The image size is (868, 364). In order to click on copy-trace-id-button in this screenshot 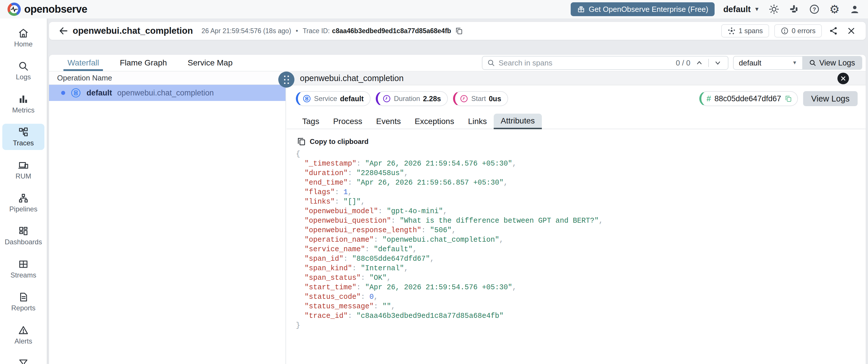, I will do `click(459, 31)`.